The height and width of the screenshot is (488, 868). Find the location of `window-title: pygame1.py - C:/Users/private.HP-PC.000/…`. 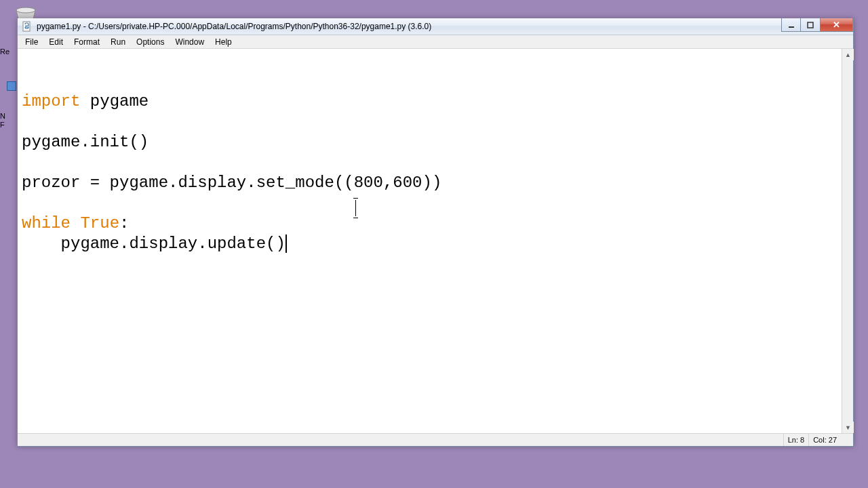

window-title: pygame1.py - C:/Users/private.HP-PC.000/… is located at coordinates (234, 26).